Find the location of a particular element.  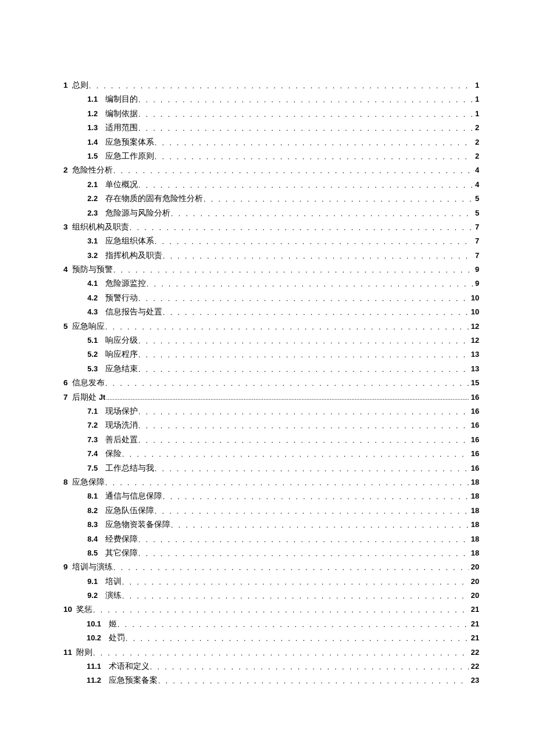

toc-entry-title: 应急预案体系 is located at coordinates (130, 142).